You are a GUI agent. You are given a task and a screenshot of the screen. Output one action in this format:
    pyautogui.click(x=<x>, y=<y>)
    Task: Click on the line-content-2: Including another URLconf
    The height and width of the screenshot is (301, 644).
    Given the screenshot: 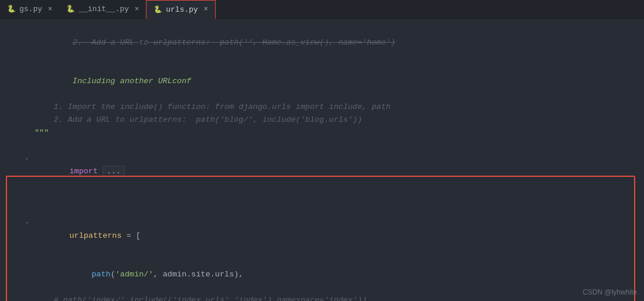 What is the action you would take?
    pyautogui.click(x=339, y=81)
    